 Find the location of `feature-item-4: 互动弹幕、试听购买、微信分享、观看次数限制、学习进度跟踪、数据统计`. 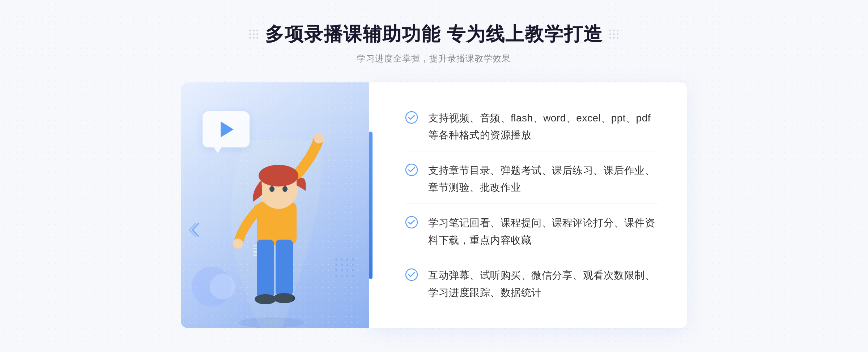

feature-item-4: 互动弹幕、试听购买、微信分享、观看次数限制、学习进度跟踪、数据统计 is located at coordinates (532, 284).